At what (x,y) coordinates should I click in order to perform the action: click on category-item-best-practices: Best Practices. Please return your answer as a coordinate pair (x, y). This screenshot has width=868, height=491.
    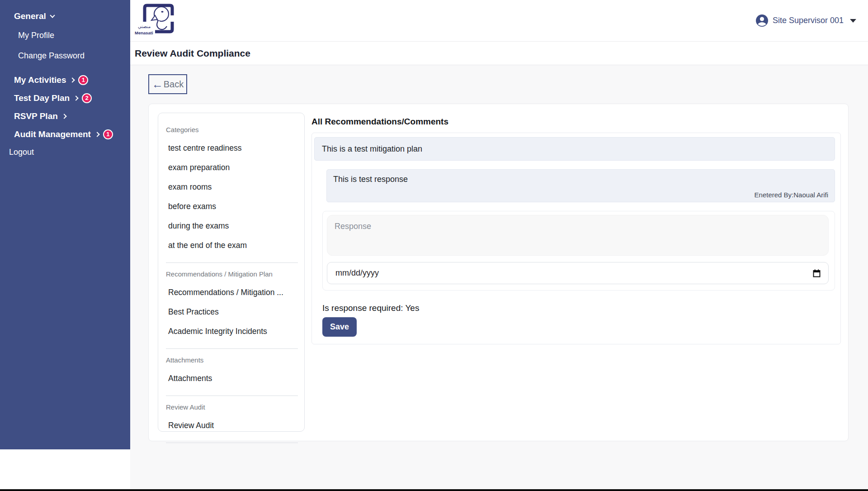
    Looking at the image, I should click on (233, 312).